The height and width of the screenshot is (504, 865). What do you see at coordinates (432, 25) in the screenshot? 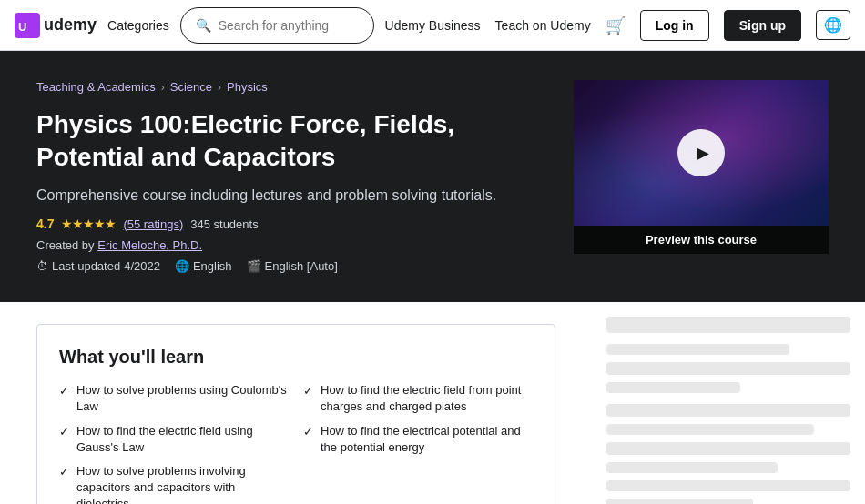
I see `navbar: U udemy Categories 🔍 Udemy Business Teac…` at bounding box center [432, 25].